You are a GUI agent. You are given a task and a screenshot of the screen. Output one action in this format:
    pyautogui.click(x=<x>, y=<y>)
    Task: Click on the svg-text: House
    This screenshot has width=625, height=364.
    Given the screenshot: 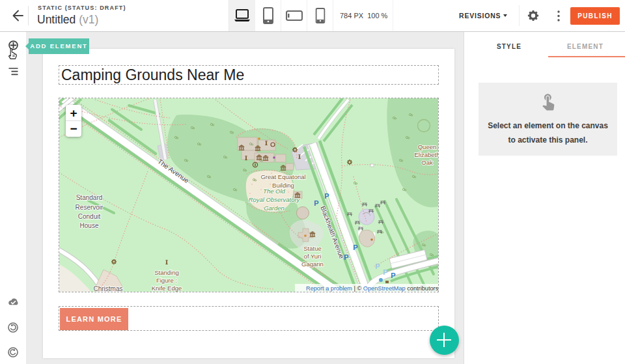 What is the action you would take?
    pyautogui.click(x=90, y=225)
    